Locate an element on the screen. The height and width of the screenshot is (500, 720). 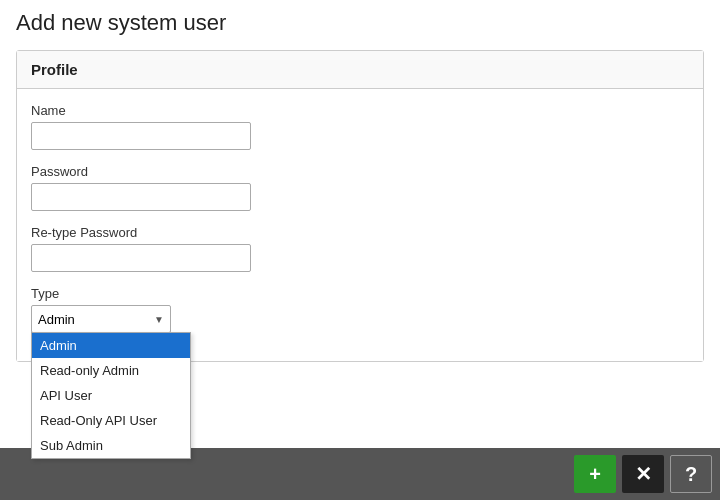
retype-password-label: Re-type Password is located at coordinates (360, 232).